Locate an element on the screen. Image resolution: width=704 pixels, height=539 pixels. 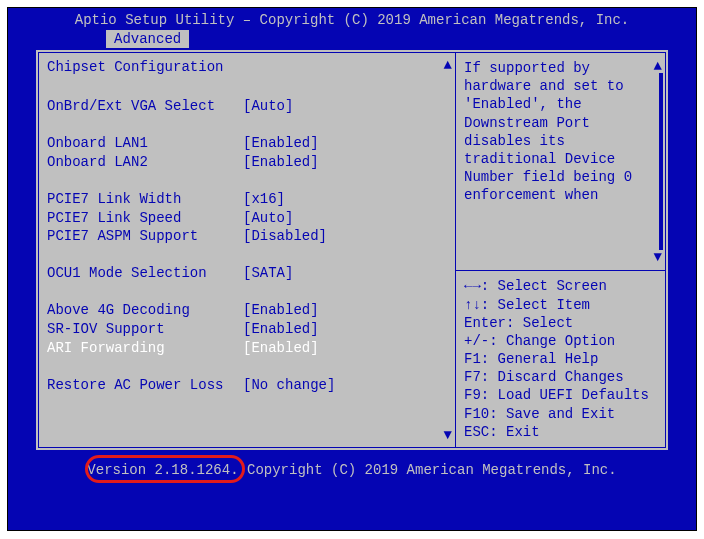
key-hint: +/-: Change Option is located at coordinates (560, 341).